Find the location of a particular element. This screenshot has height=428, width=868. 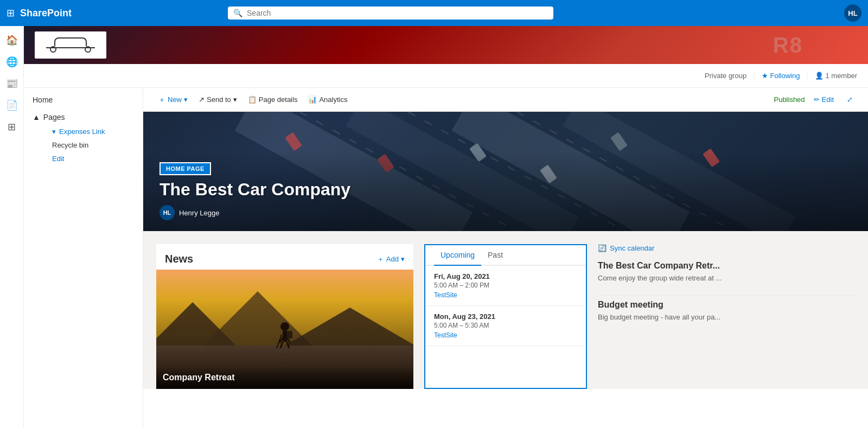

sync-calendar-button: 🔄 Sync calendar is located at coordinates (726, 248).